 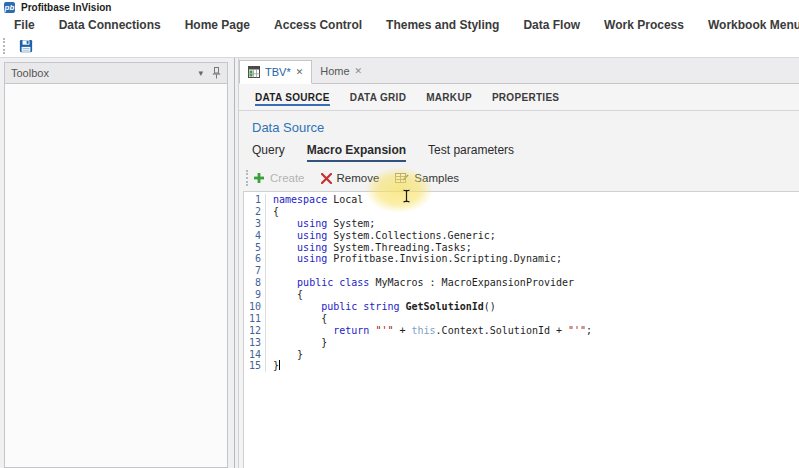 What do you see at coordinates (248, 178) in the screenshot?
I see `macro-toolbar-grip-handle` at bounding box center [248, 178].